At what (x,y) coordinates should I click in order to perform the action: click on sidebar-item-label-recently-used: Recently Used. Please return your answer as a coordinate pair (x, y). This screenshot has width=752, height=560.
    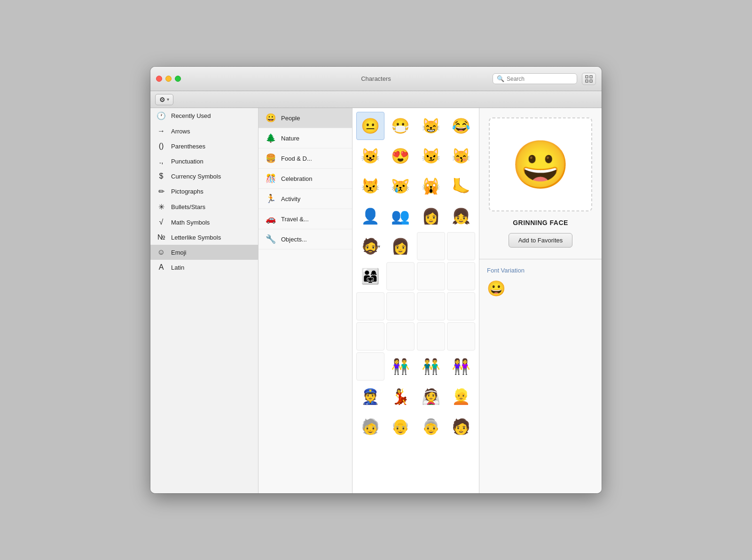
    Looking at the image, I should click on (191, 116).